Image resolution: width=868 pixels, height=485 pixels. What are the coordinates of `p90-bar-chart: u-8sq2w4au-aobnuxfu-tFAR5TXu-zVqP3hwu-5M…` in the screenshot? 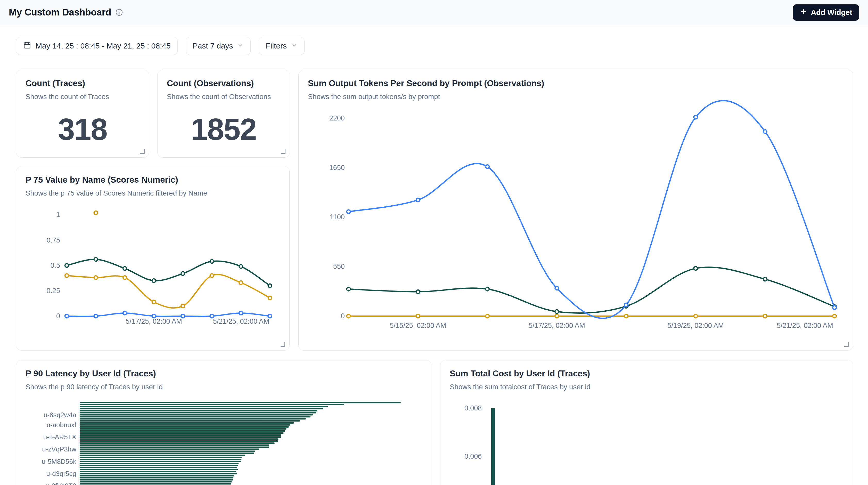 It's located at (224, 423).